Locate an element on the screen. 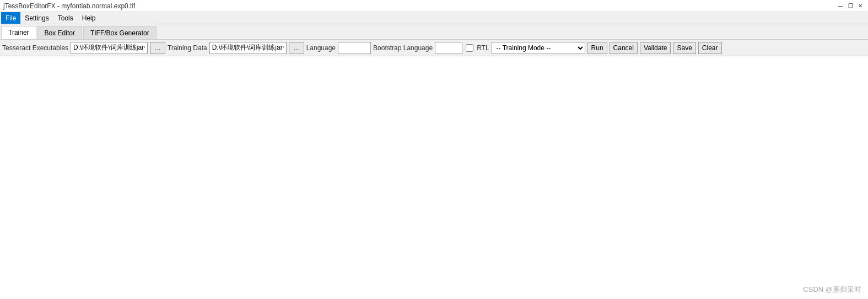 Image resolution: width=868 pixels, height=299 pixels. menu-help: Help is located at coordinates (89, 18).